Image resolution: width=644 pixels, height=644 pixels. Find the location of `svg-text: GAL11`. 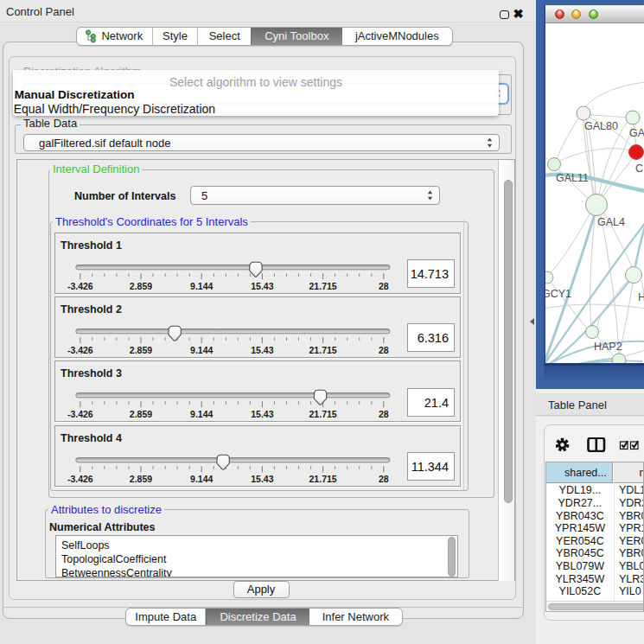

svg-text: GAL11 is located at coordinates (572, 178).